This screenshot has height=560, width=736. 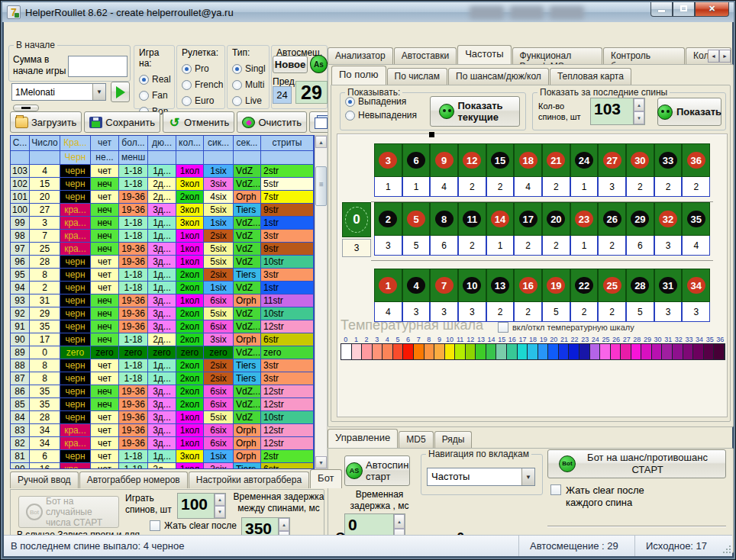 I want to click on tab-Функционал PsevdoMS: Функционал PsevdoMS, so click(x=557, y=56).